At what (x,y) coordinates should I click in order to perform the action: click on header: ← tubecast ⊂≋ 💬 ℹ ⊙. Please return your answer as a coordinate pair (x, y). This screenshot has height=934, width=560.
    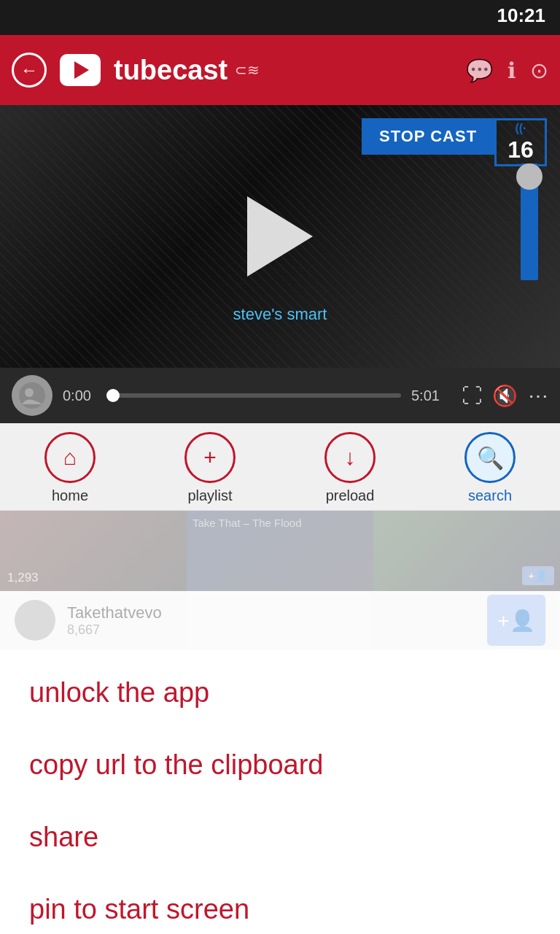
    Looking at the image, I should click on (280, 70).